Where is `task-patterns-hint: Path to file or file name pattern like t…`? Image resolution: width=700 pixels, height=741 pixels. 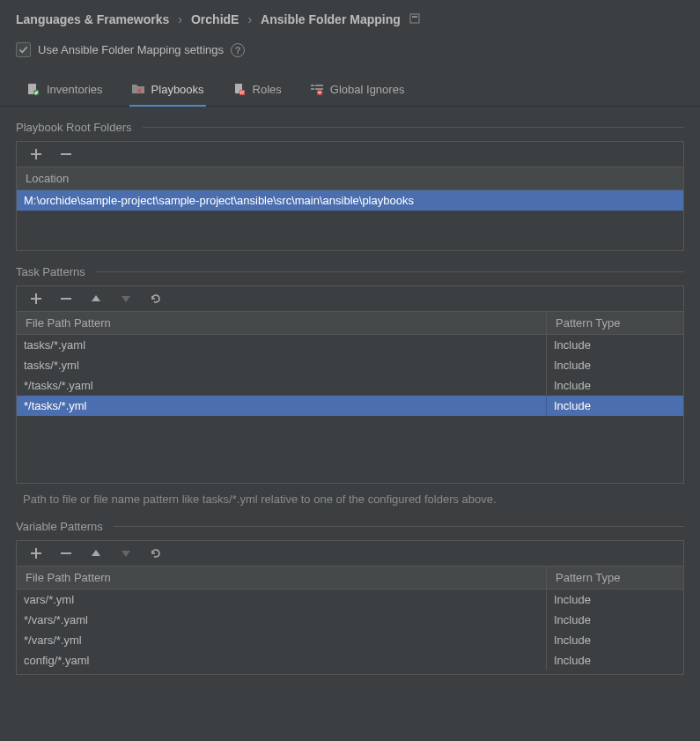 task-patterns-hint: Path to file or file name pattern like t… is located at coordinates (350, 495).